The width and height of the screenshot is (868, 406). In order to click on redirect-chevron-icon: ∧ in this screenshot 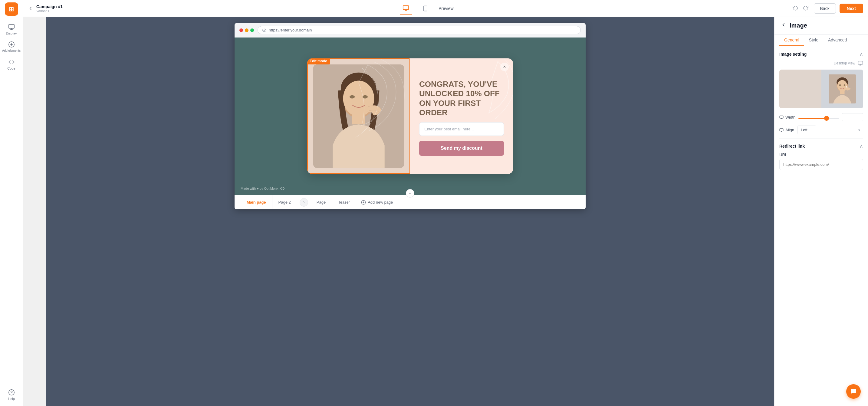, I will do `click(861, 146)`.